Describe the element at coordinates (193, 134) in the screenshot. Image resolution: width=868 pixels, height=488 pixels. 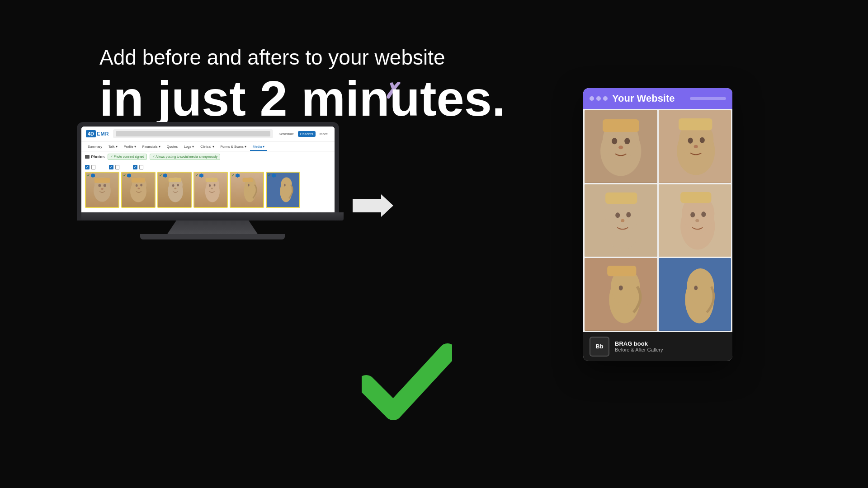
I see `emr-search-input` at that location.